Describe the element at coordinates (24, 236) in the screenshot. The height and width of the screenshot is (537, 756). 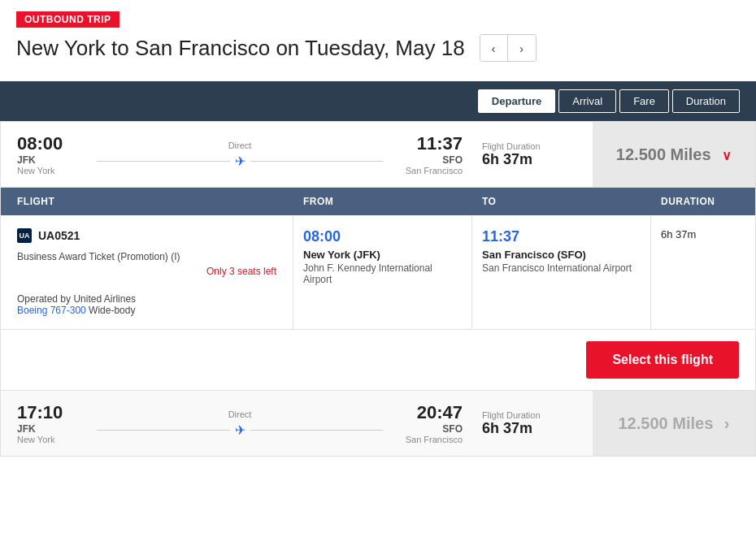
I see `ua-icon: UA` at that location.